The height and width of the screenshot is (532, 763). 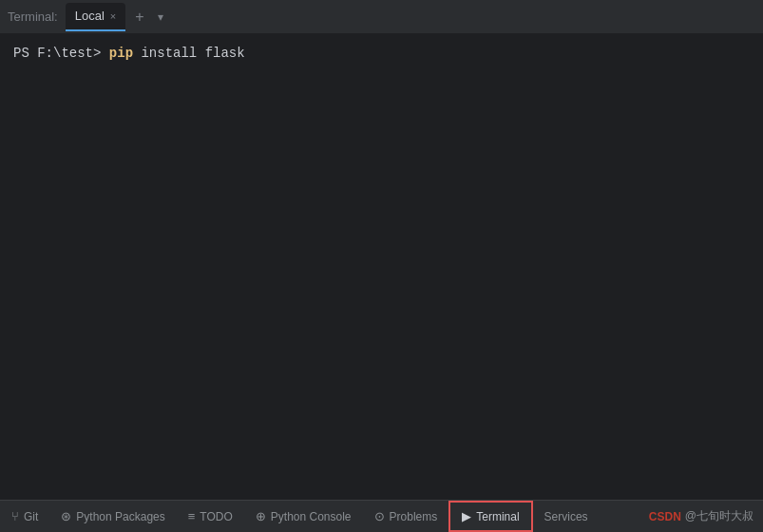 I want to click on terminal-label: Terminal:, so click(x=32, y=17).